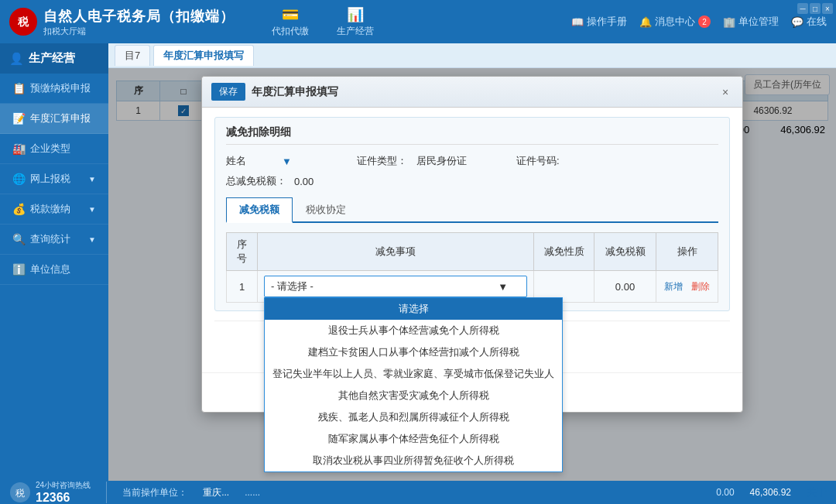  I want to click on close-link: 关于, so click(817, 492).